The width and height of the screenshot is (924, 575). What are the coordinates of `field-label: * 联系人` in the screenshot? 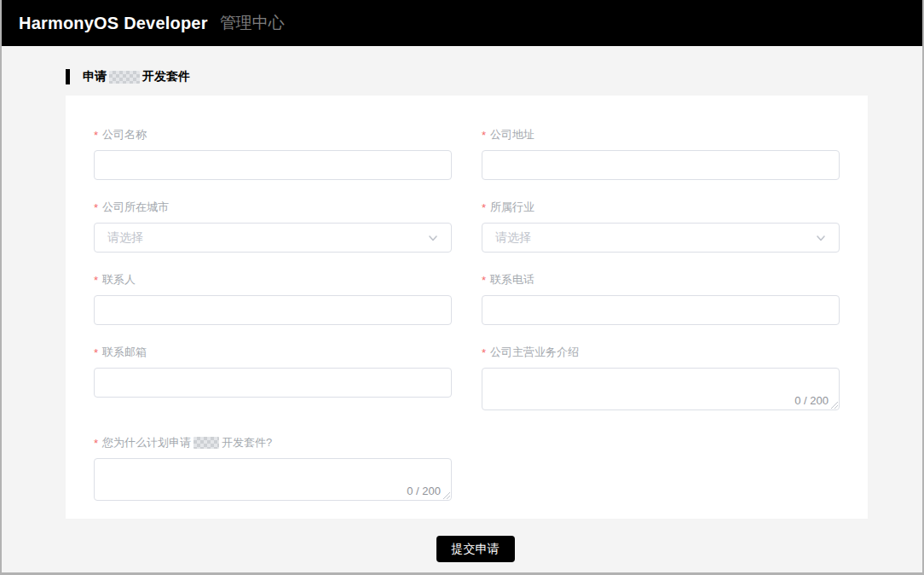 It's located at (273, 280).